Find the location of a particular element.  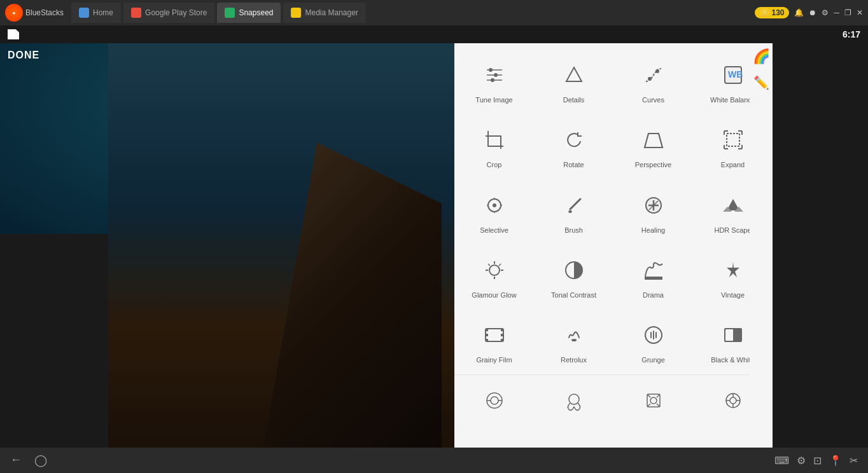

drama-label: Drama is located at coordinates (653, 295).